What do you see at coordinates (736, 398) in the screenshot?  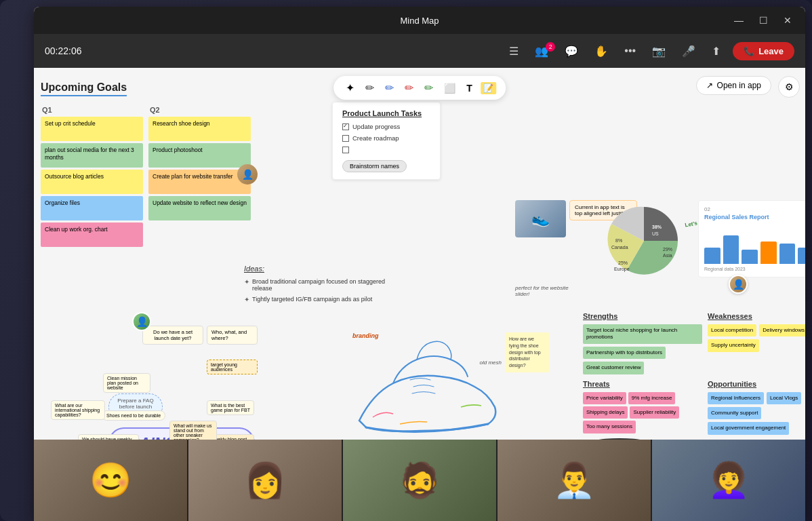 I see `opp-1: Regional Influencers` at bounding box center [736, 398].